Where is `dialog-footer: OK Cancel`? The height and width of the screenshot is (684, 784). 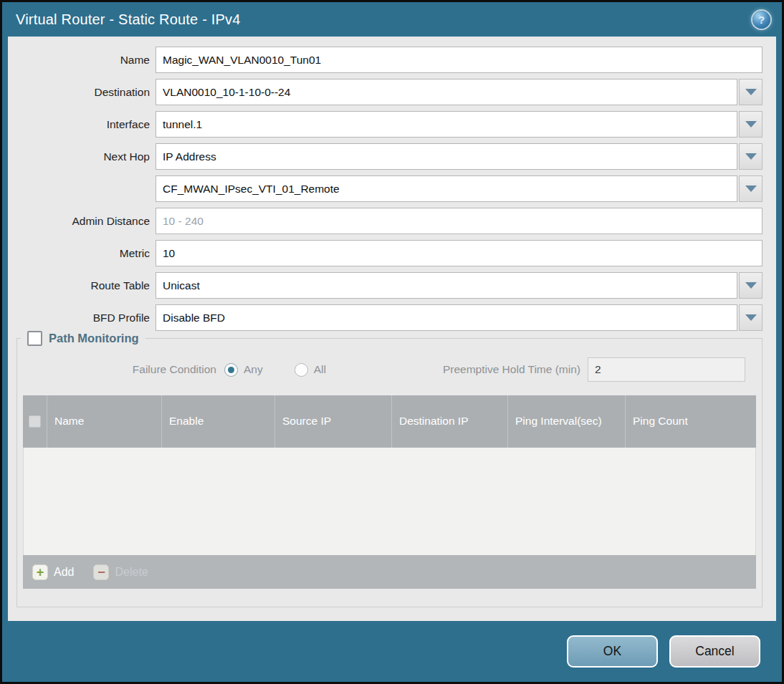
dialog-footer: OK Cancel is located at coordinates (392, 652).